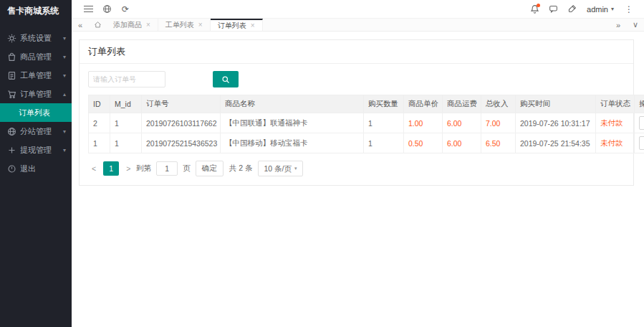  I want to click on tabs-collapse-left-icon: «, so click(80, 24).